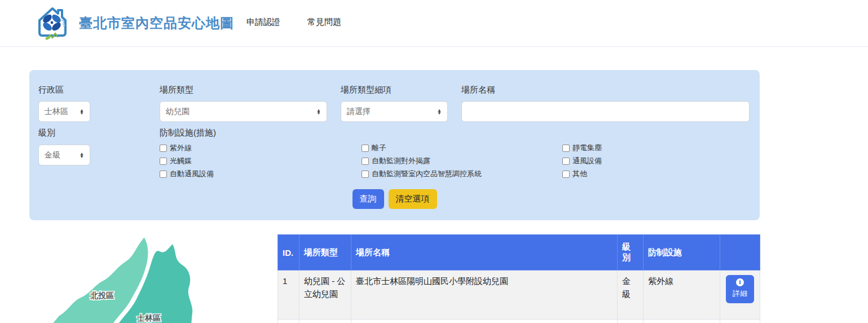 The width and height of the screenshot is (868, 323). I want to click on level-label: 級別, so click(47, 133).